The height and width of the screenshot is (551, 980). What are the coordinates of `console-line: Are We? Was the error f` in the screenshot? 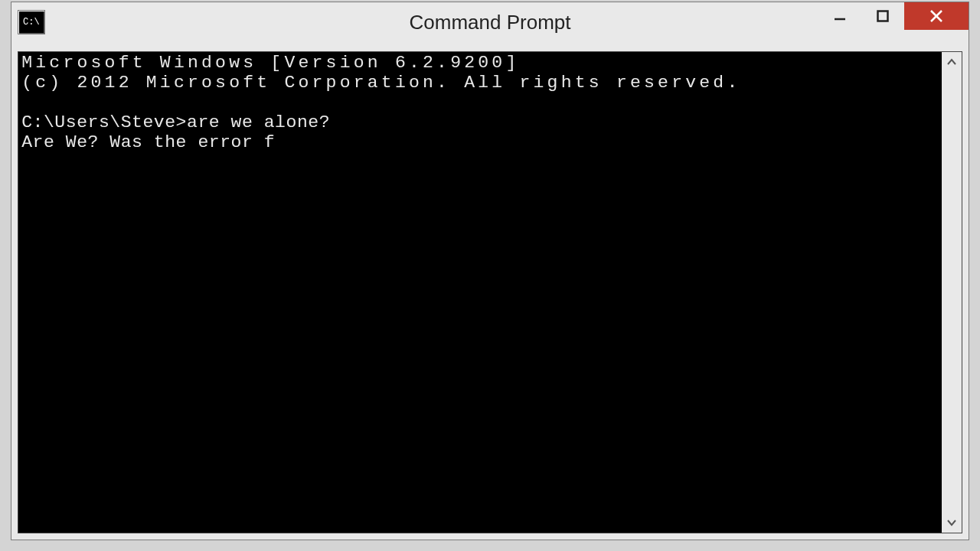 It's located at (149, 142).